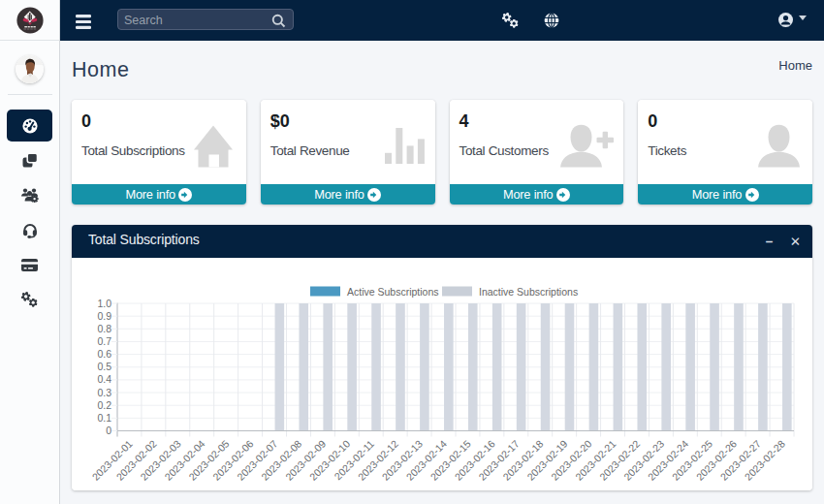 The image size is (824, 504). Describe the element at coordinates (105, 316) in the screenshot. I see `svg-text: 0.9` at that location.